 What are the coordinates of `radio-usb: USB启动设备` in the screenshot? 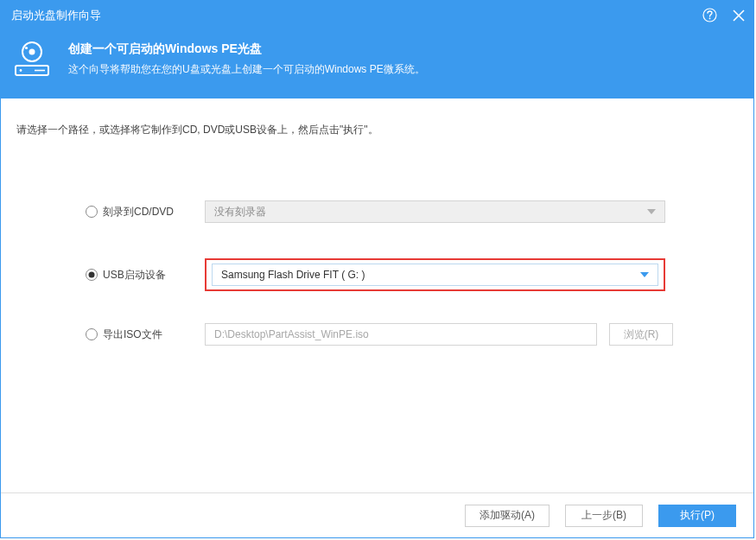 It's located at (145, 275).